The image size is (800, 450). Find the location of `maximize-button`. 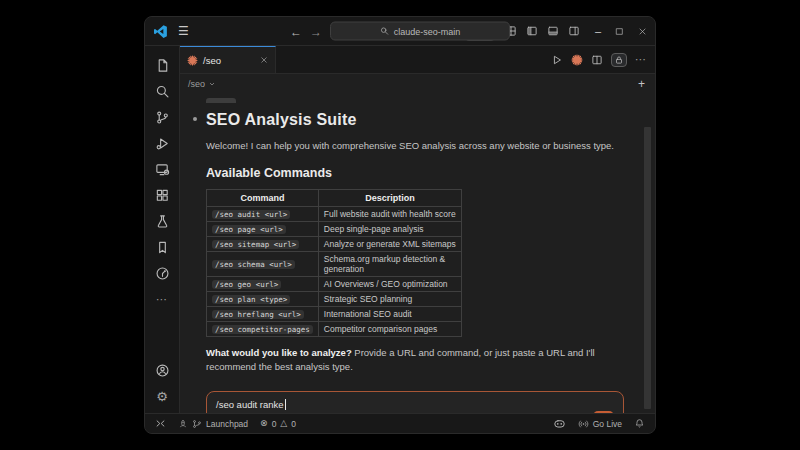

maximize-button is located at coordinates (620, 32).